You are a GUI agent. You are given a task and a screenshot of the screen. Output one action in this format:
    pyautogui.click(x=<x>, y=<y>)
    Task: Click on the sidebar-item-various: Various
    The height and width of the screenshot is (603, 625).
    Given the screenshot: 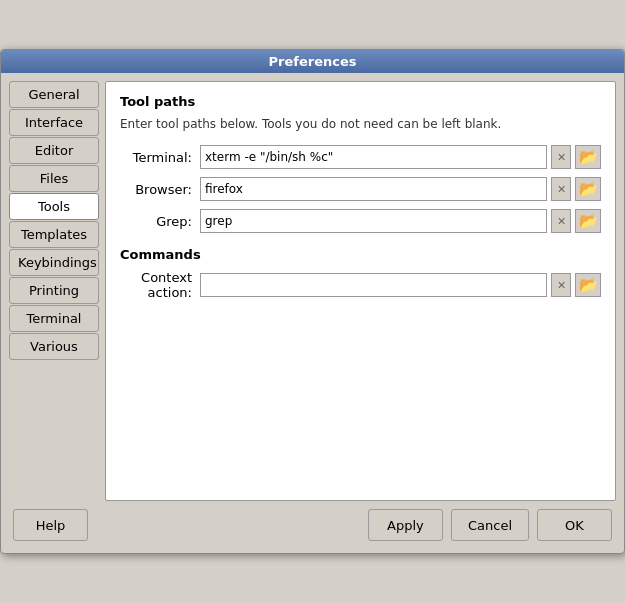 What is the action you would take?
    pyautogui.click(x=54, y=346)
    